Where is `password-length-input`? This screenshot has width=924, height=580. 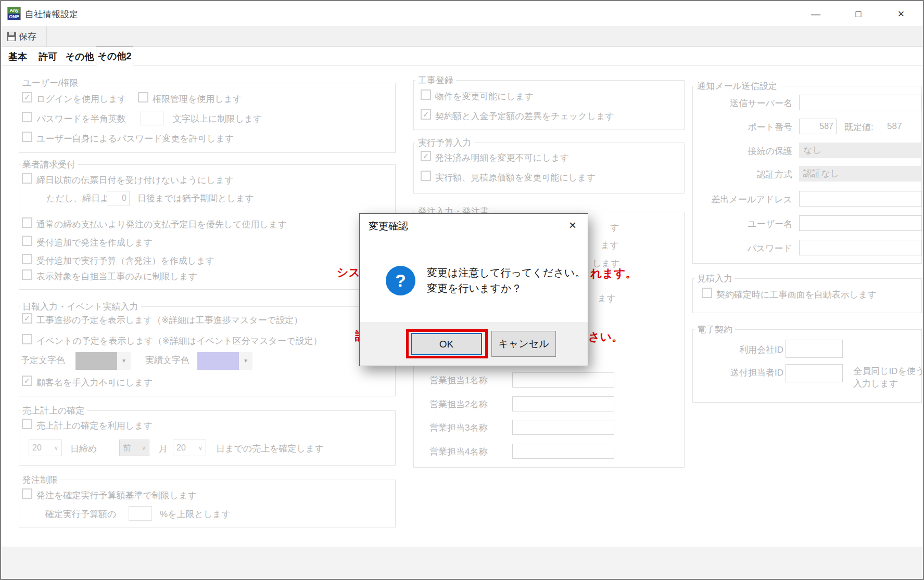 password-length-input is located at coordinates (152, 118).